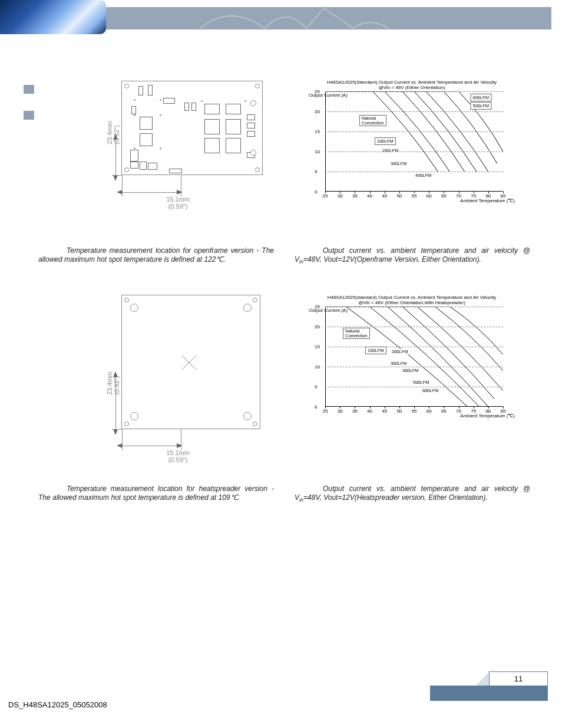  What do you see at coordinates (412, 354) in the screenshot?
I see `chart-heatspreader: H48SA12025(standard) Output Current vs. …` at bounding box center [412, 354].